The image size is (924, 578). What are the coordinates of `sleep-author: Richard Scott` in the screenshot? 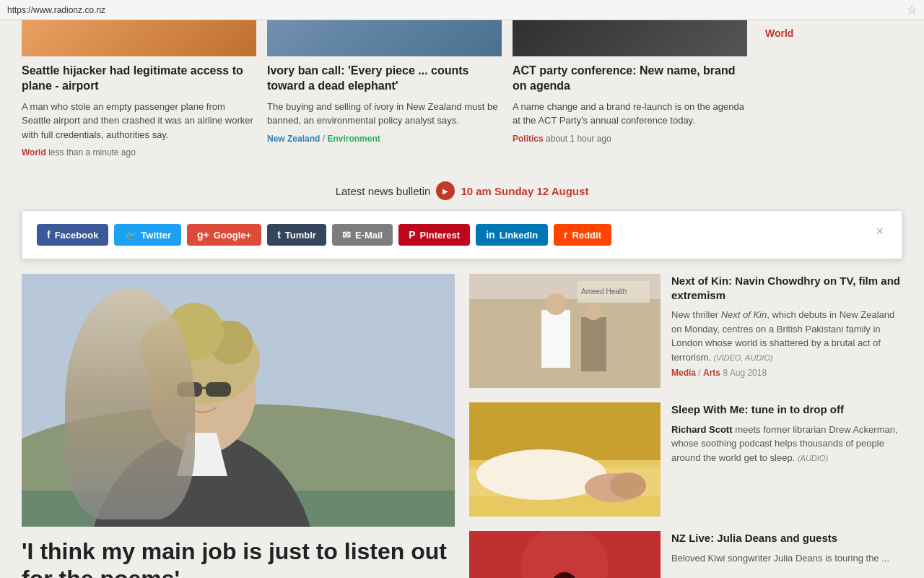 It's located at (702, 429).